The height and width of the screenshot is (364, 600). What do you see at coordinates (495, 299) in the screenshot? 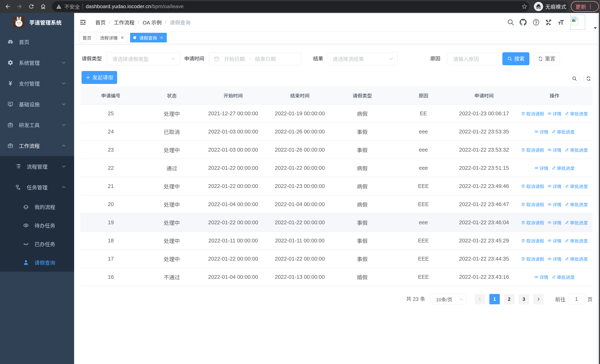
I see `page-1-button: 1` at bounding box center [495, 299].